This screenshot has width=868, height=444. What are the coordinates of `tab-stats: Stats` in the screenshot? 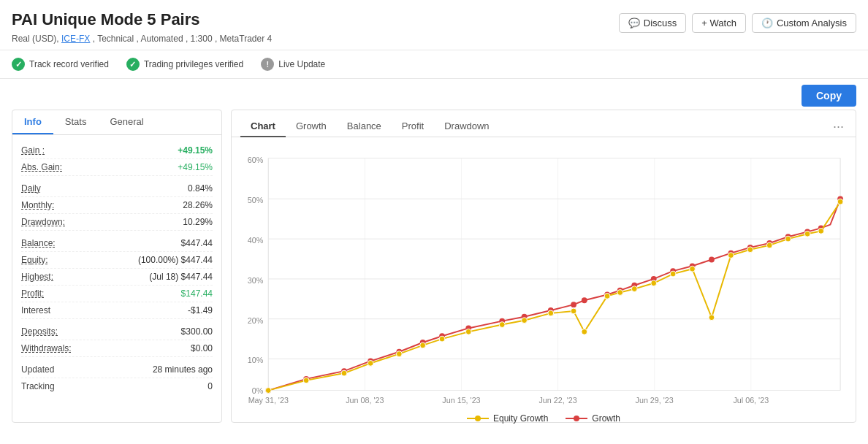 It's located at (76, 123).